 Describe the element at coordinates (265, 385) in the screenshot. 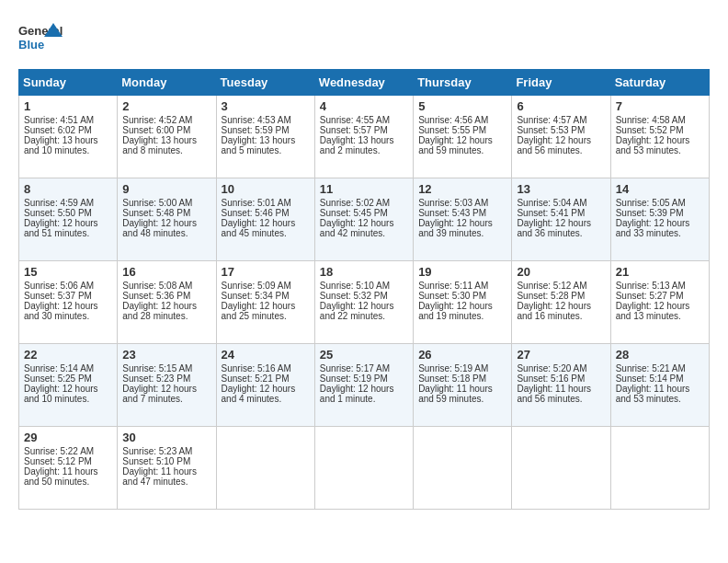

I see `calendar-cell: 24Sunrise: 5:16 AMSunset: 5:21 PMDayligh…` at that location.